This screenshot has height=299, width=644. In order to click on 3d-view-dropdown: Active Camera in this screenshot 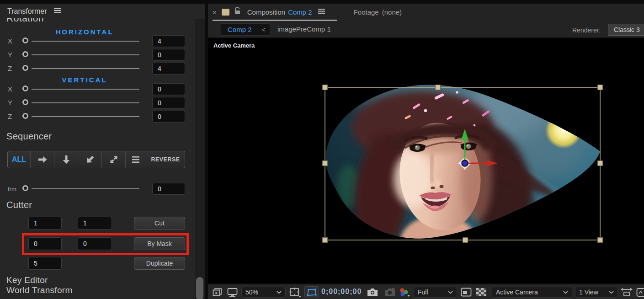, I will do `click(532, 292)`.